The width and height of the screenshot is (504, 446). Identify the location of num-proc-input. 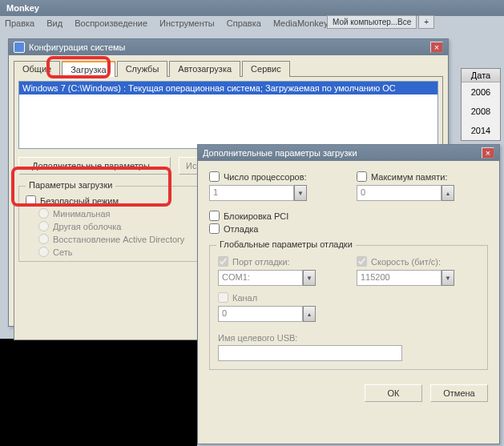
(215, 176).